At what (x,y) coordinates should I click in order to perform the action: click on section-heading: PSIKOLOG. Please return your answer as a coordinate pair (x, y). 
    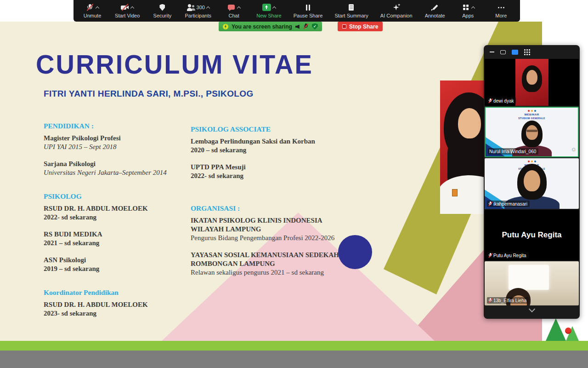
    Looking at the image, I should click on (116, 196).